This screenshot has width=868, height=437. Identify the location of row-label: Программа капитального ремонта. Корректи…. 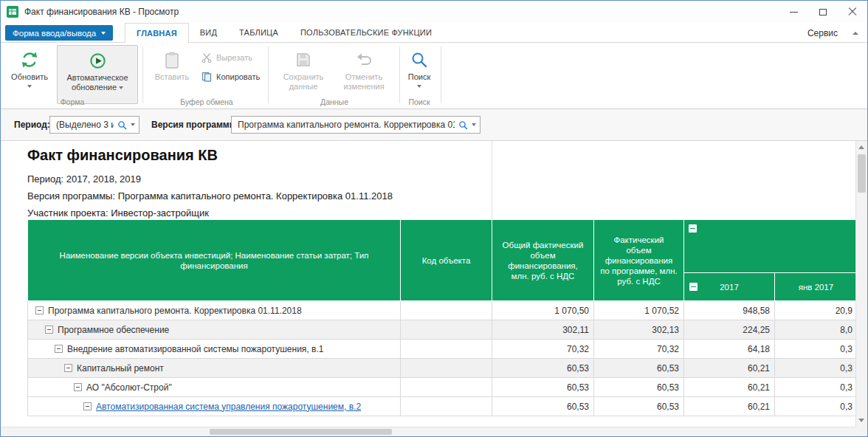
(175, 311).